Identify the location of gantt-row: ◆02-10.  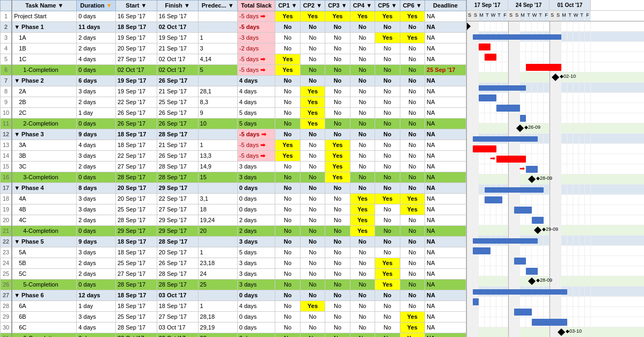
(555, 77).